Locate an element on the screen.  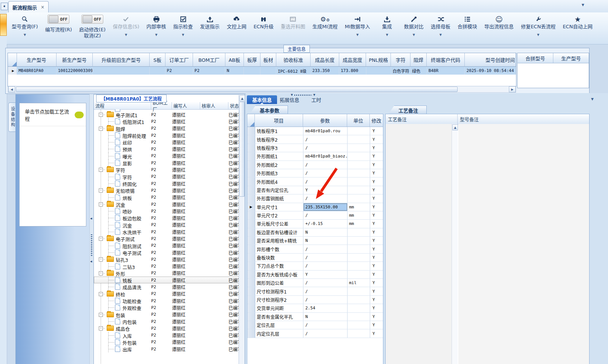
params-col-参数: 参数 is located at coordinates (325, 121).